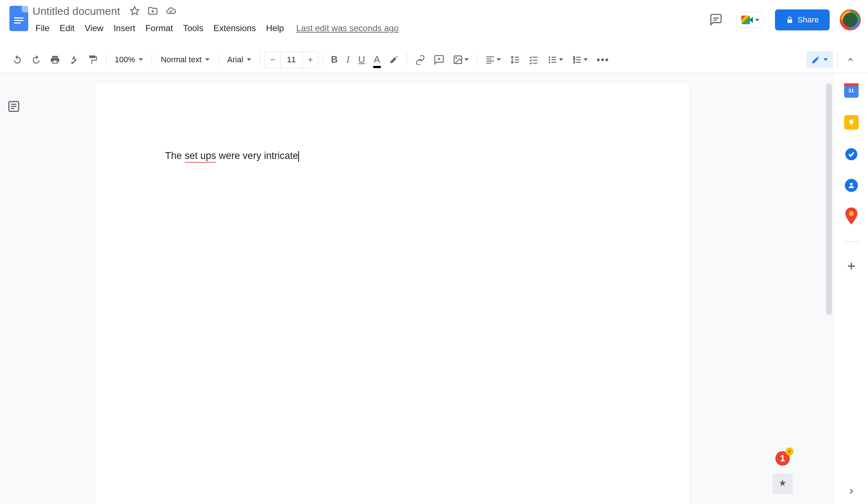  What do you see at coordinates (275, 28) in the screenshot?
I see `menu-help: Help` at bounding box center [275, 28].